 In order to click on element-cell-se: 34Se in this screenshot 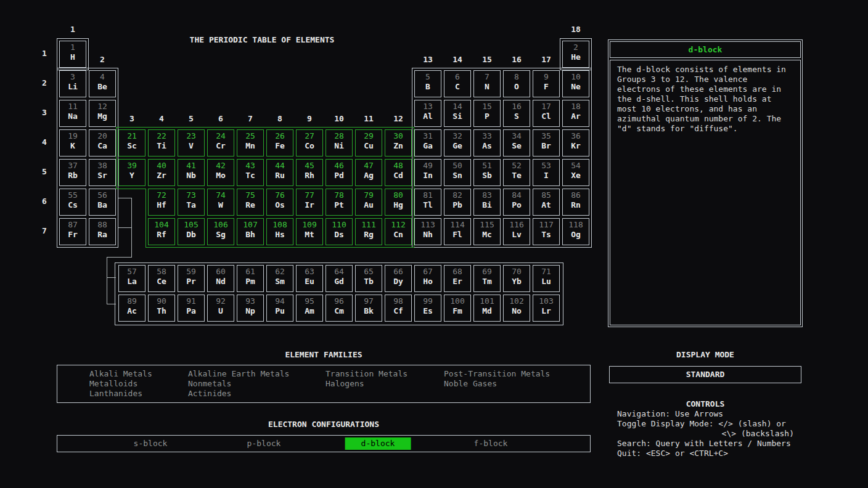, I will do `click(517, 143)`.